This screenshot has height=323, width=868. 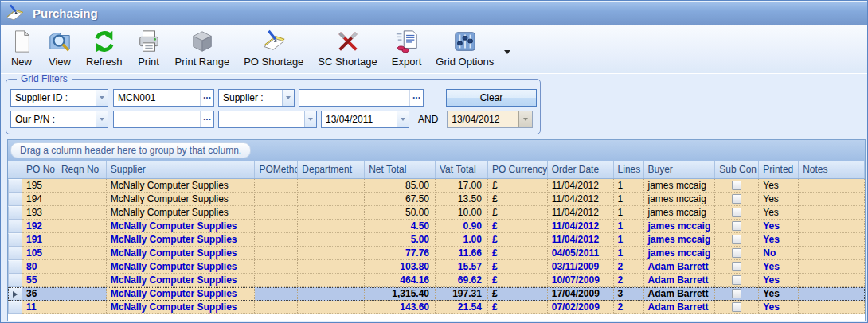 I want to click on table-row: 192McNally Computer Supplies4.500.90£11/…, so click(x=436, y=226).